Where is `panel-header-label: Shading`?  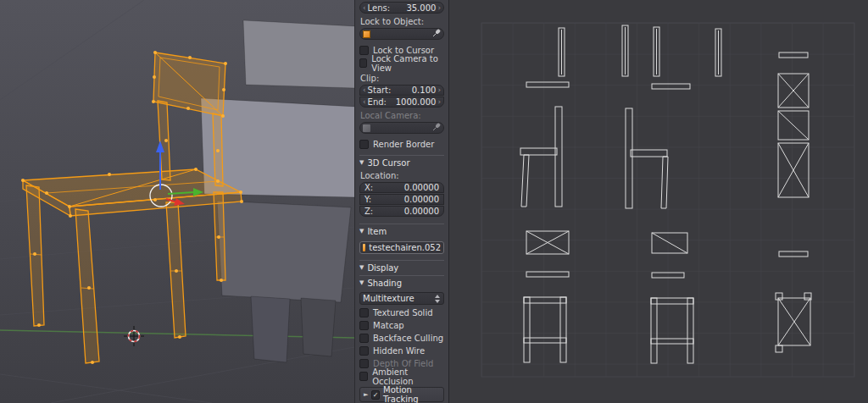 panel-header-label: Shading is located at coordinates (385, 283).